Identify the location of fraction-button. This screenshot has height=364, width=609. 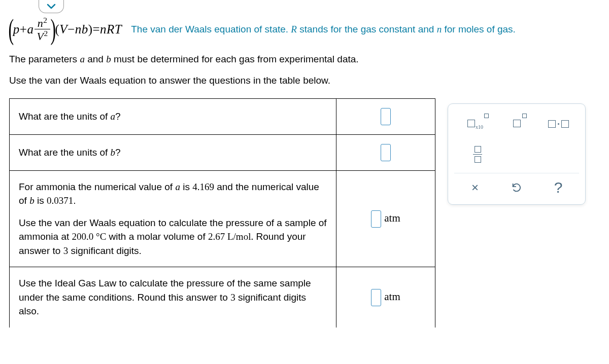
(478, 155).